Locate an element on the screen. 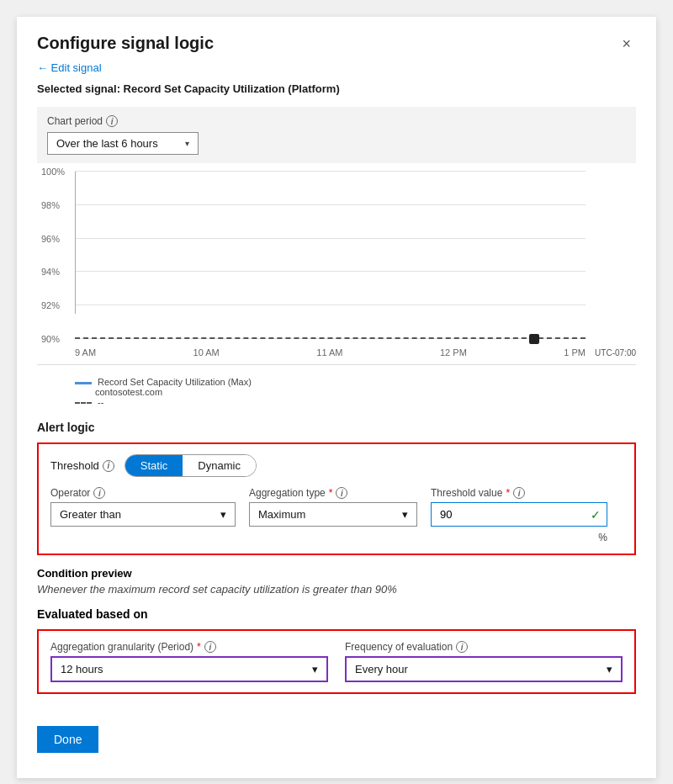 Image resolution: width=673 pixels, height=784 pixels. threshold-row: Threshold i Static Dynamic is located at coordinates (336, 466).